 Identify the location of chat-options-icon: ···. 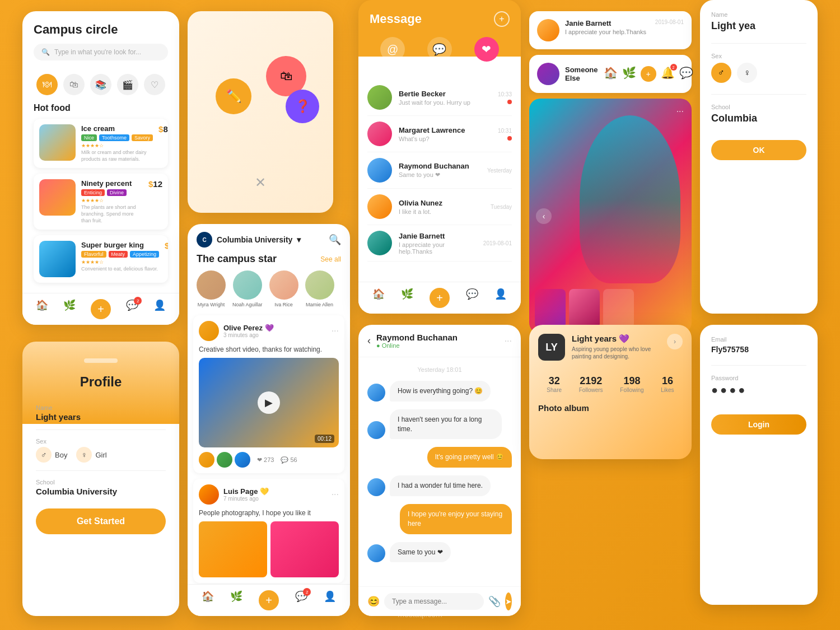
(508, 341).